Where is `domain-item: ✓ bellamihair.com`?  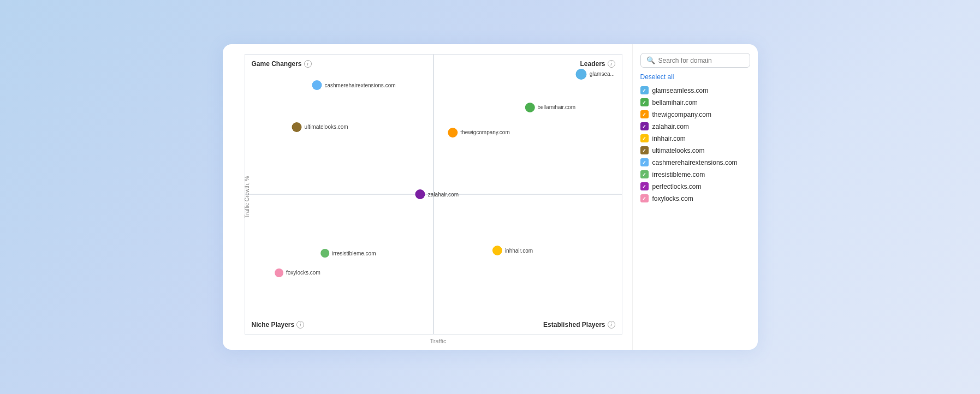 domain-item: ✓ bellamihair.com is located at coordinates (696, 103).